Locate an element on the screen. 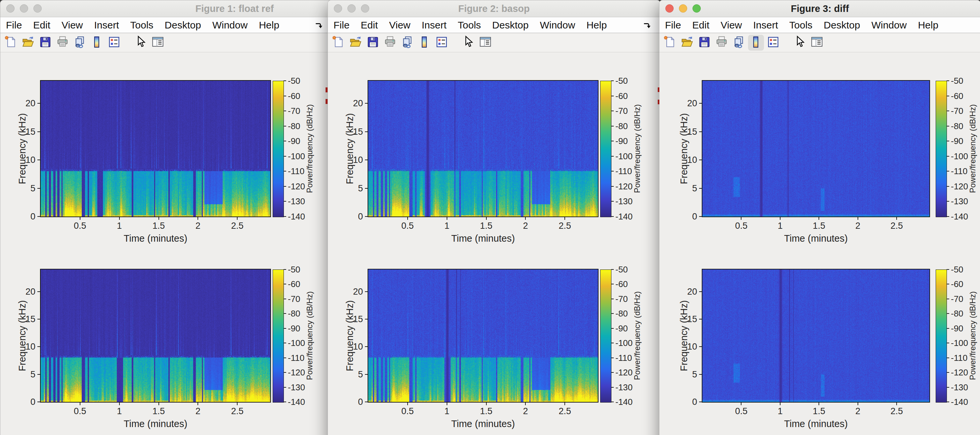 The image size is (980, 435). x-tick-label: 2 is located at coordinates (198, 411).